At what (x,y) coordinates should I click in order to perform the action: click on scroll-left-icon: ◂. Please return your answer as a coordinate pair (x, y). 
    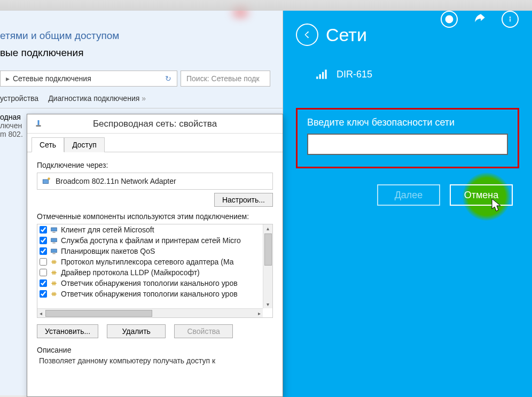
    Looking at the image, I should click on (41, 313).